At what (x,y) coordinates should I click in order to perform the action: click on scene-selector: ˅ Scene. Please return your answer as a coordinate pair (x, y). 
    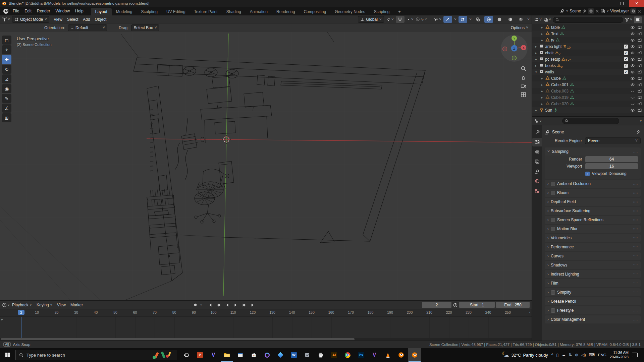
    Looking at the image, I should click on (580, 11).